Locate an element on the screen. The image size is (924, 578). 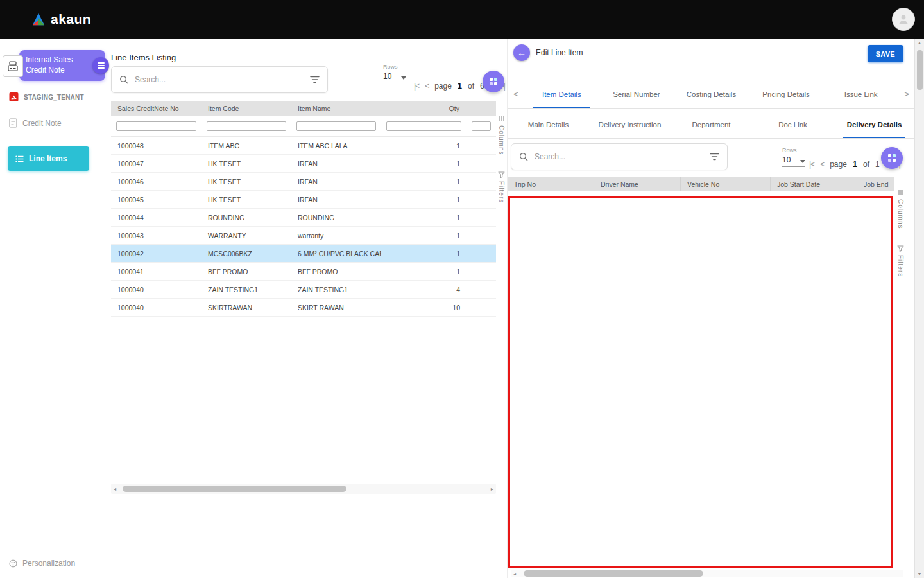
table-cell: 1000043 is located at coordinates (157, 236).